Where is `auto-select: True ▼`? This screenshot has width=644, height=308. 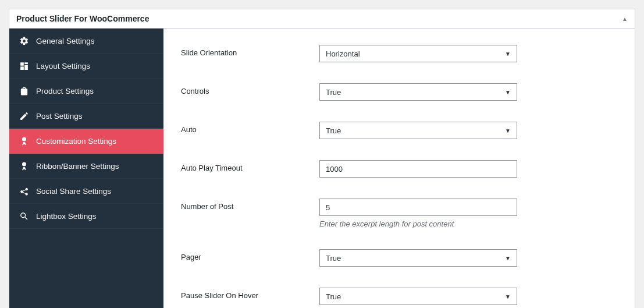 auto-select: True ▼ is located at coordinates (418, 130).